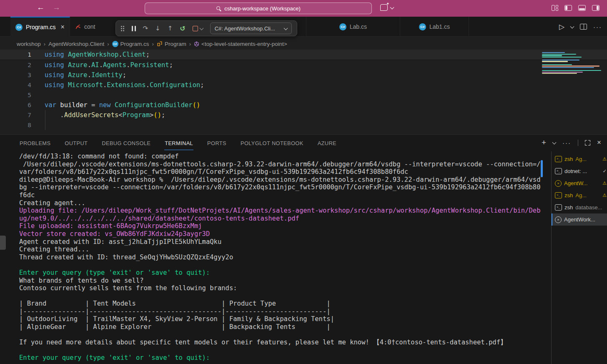 The width and height of the screenshot is (607, 364). I want to click on restart-icon: ↺, so click(183, 28).